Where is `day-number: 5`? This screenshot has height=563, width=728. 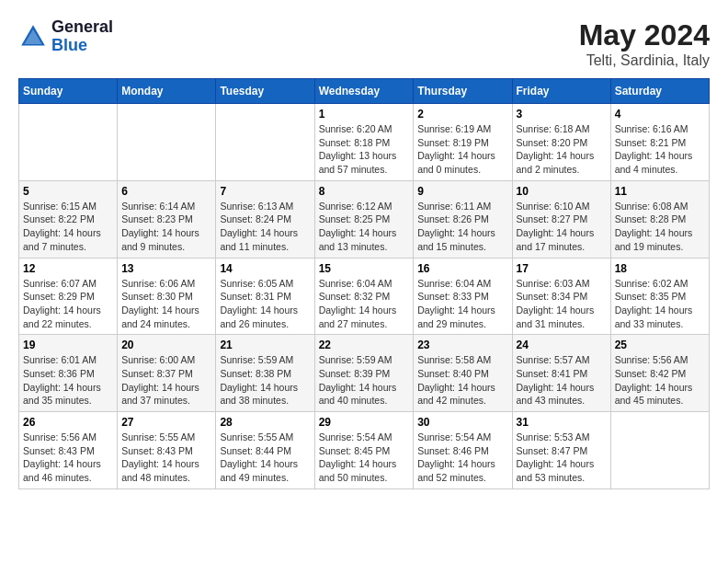
day-number: 5 is located at coordinates (68, 191).